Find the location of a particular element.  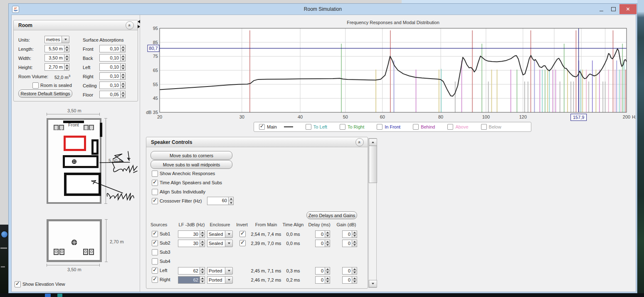

x-tick-label: 40 is located at coordinates (300, 117).